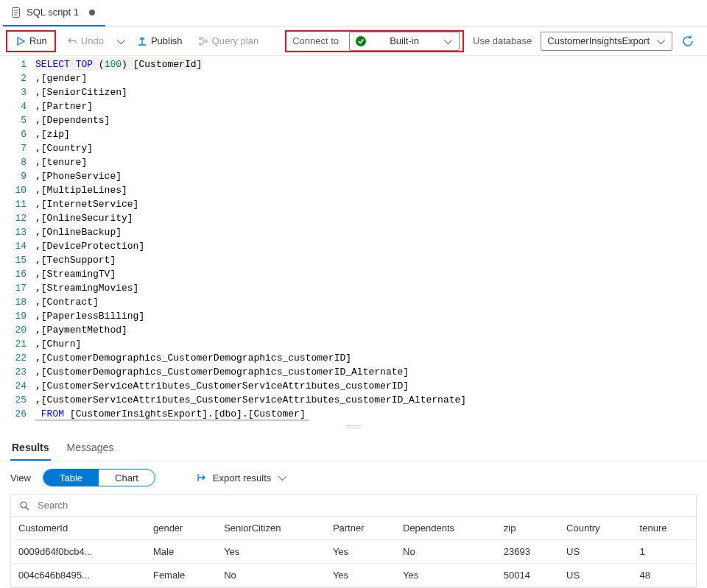  Describe the element at coordinates (371, 261) in the screenshot. I see `code-line: ,[TechSupport]` at that location.